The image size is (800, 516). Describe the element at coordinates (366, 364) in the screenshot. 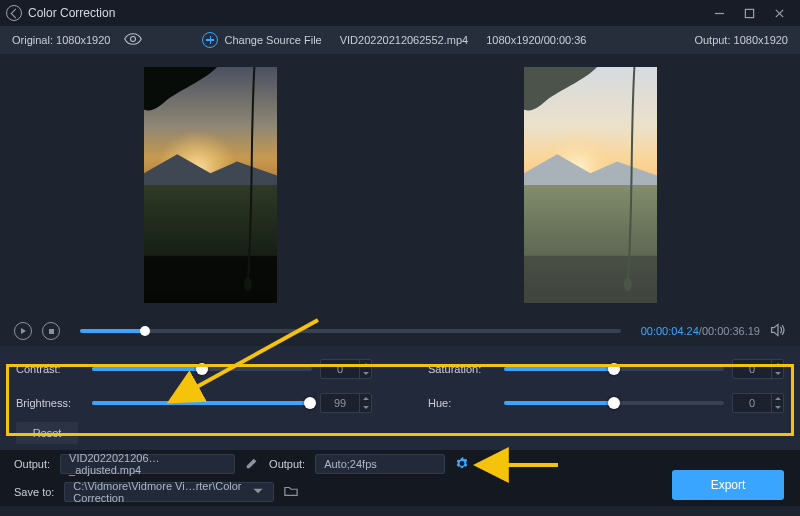

I see `contrast-step-up` at that location.